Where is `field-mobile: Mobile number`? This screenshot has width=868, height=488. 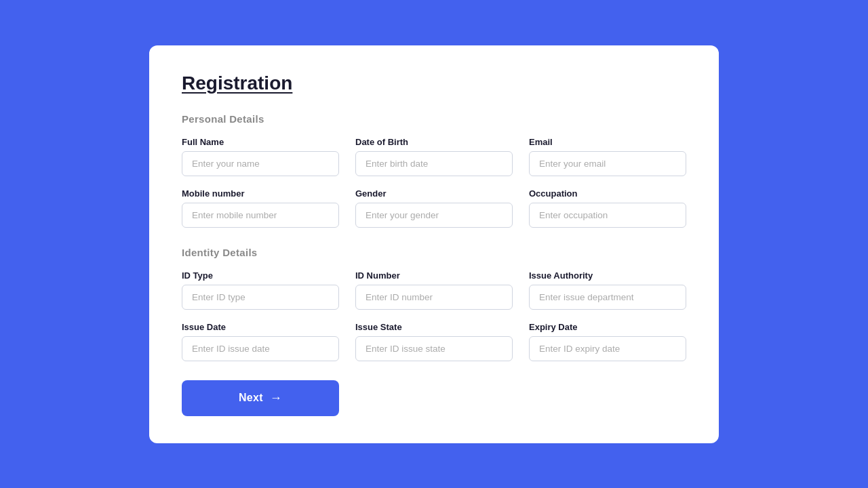 field-mobile: Mobile number is located at coordinates (260, 208).